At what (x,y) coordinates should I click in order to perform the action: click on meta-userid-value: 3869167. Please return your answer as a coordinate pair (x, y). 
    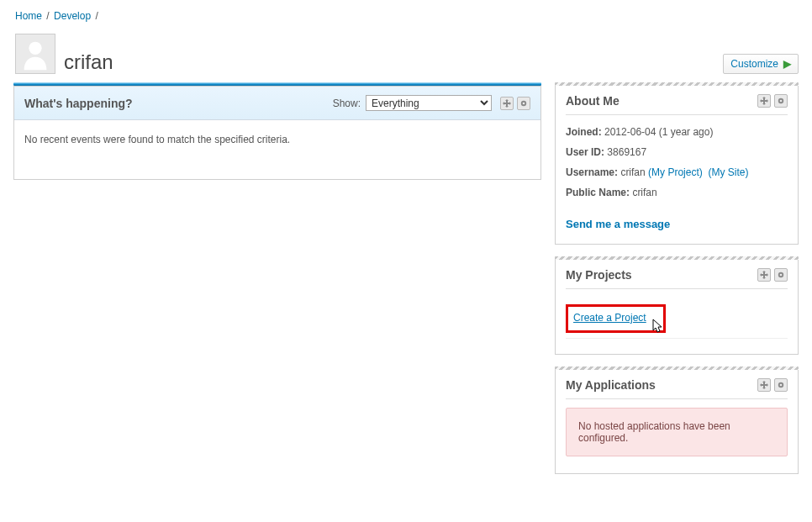
    Looking at the image, I should click on (627, 152).